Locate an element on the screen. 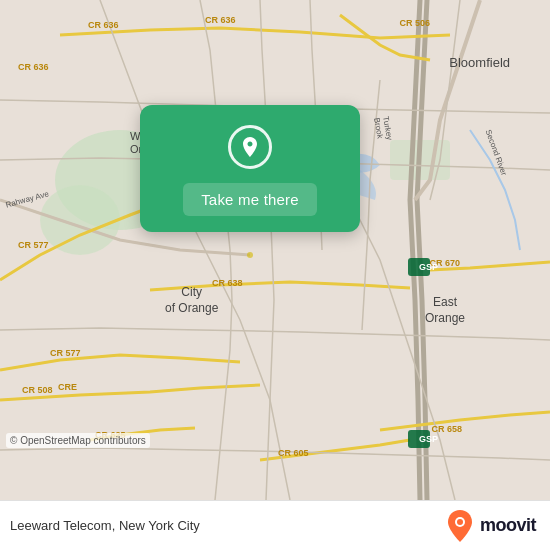 The width and height of the screenshot is (550, 550). location-text: Leeward Telecom, New York City is located at coordinates (105, 526).